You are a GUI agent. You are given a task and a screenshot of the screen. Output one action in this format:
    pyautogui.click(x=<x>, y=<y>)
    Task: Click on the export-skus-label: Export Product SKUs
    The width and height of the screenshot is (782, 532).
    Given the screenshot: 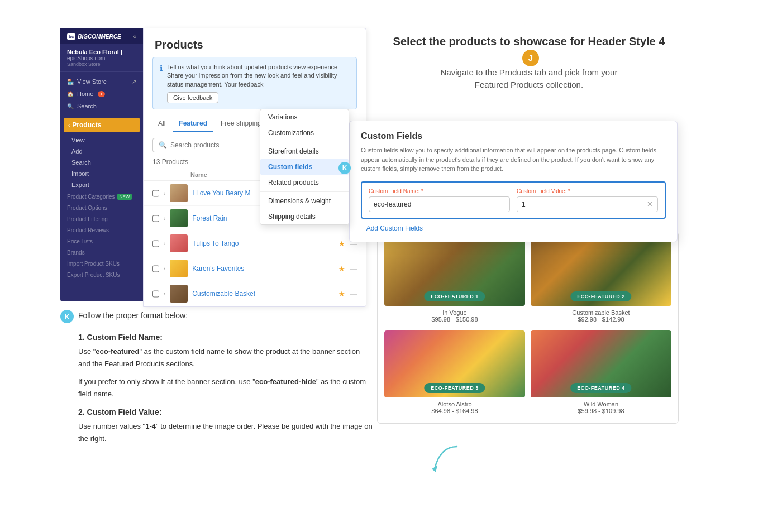 What is the action you would take?
    pyautogui.click(x=93, y=275)
    